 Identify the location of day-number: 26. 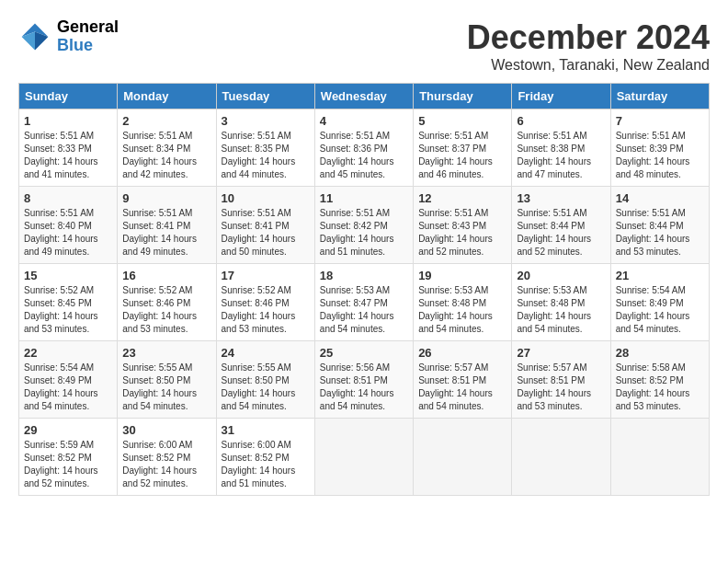
(462, 353).